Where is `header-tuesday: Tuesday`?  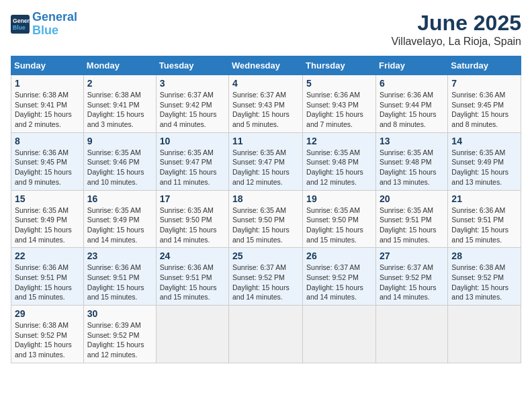 header-tuesday: Tuesday is located at coordinates (192, 66).